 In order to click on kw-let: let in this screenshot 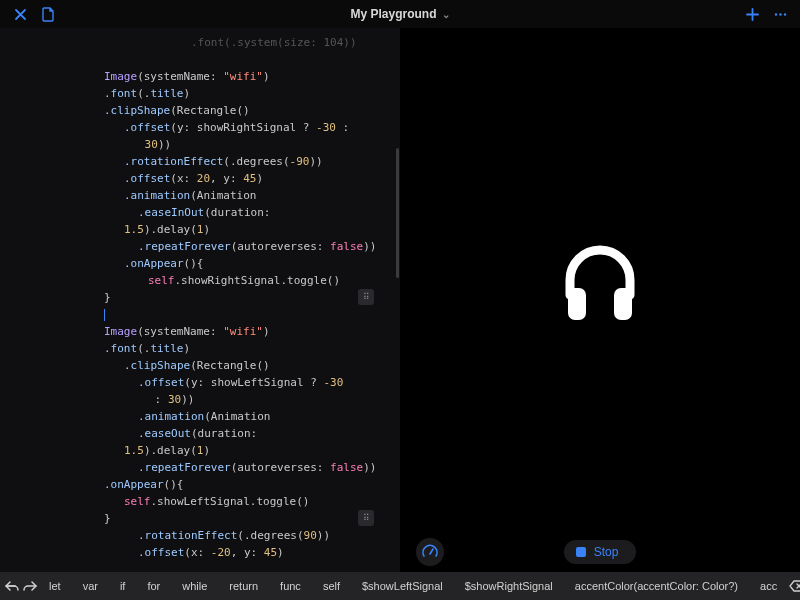, I will do `click(55, 586)`.